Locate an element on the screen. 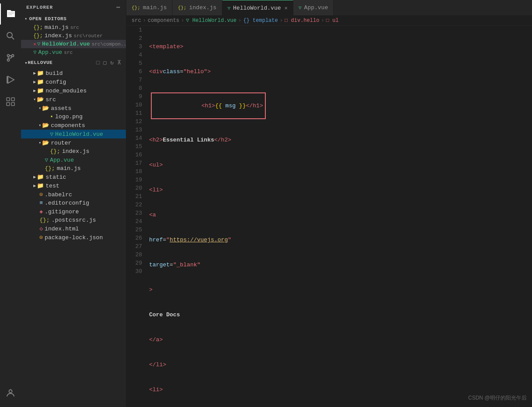 The height and width of the screenshot is (407, 532). folder-src: ▾ 📂 src is located at coordinates (74, 99).